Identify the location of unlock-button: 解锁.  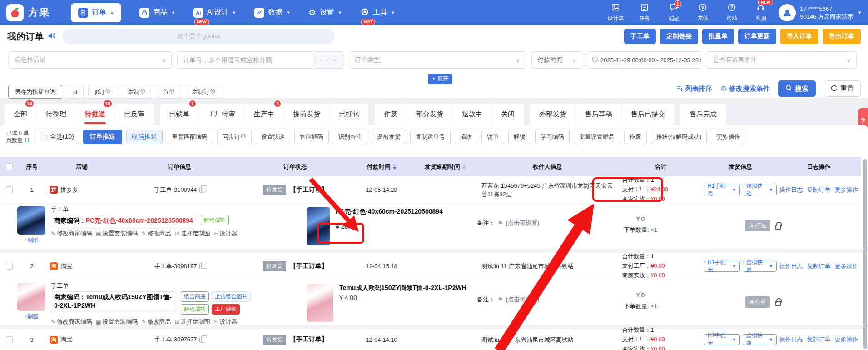
(520, 137).